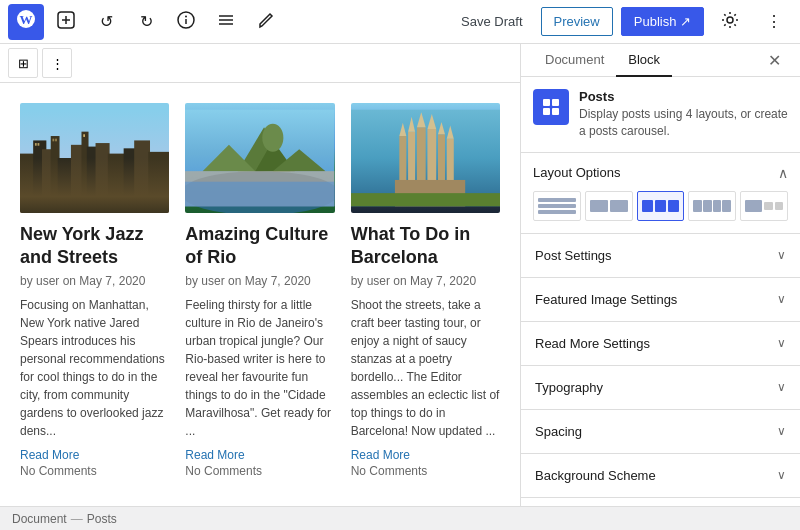  I want to click on accordion-background-scheme: Background Scheme ∨, so click(660, 476).